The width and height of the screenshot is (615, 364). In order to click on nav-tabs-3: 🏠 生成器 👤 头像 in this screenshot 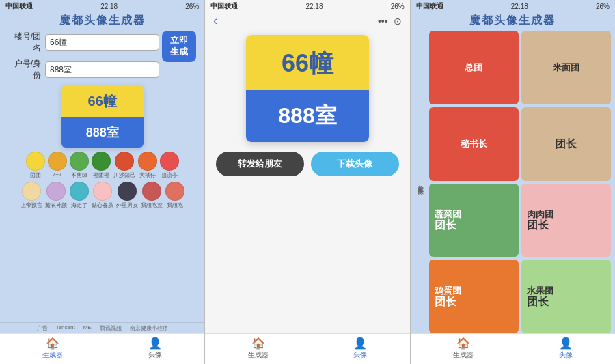, I will do `click(512, 348)`.